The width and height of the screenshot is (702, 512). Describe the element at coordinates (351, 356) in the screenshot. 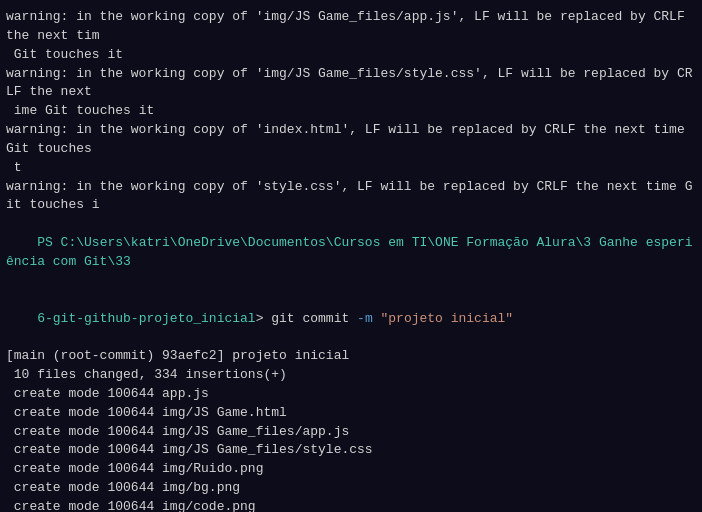

I see `commit-header: [main (root-commit) 93aefc2] projeto ini…` at that location.